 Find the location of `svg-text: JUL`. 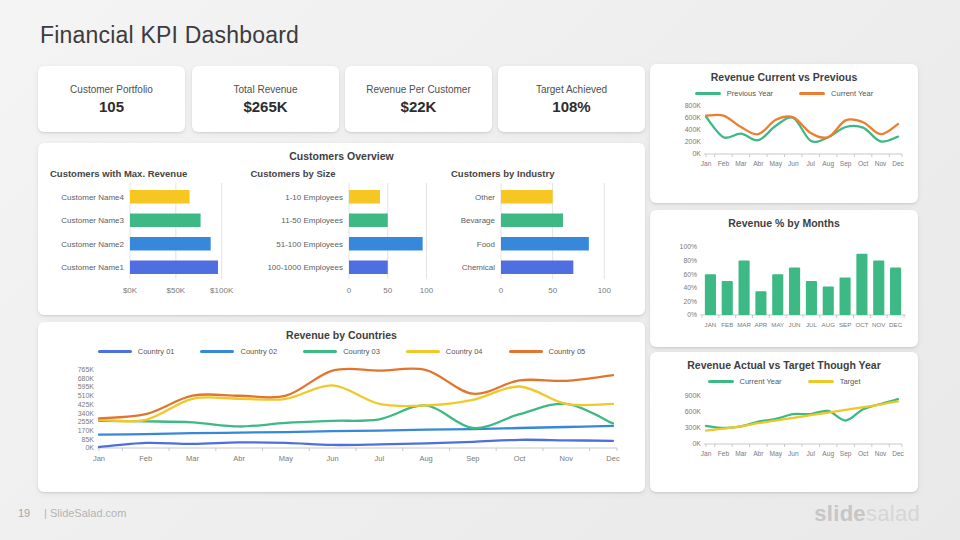

svg-text: JUL is located at coordinates (812, 324).